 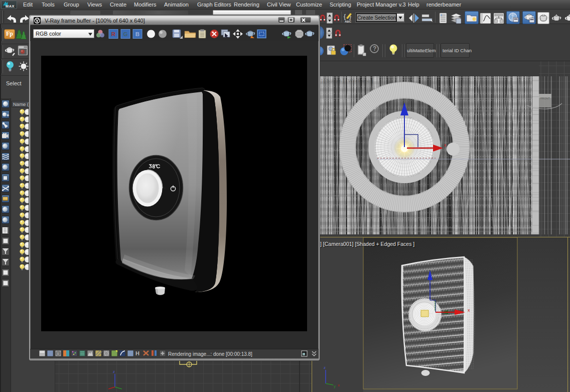 What do you see at coordinates (545, 98) in the screenshot?
I see `svg-text: FRONT` at bounding box center [545, 98].